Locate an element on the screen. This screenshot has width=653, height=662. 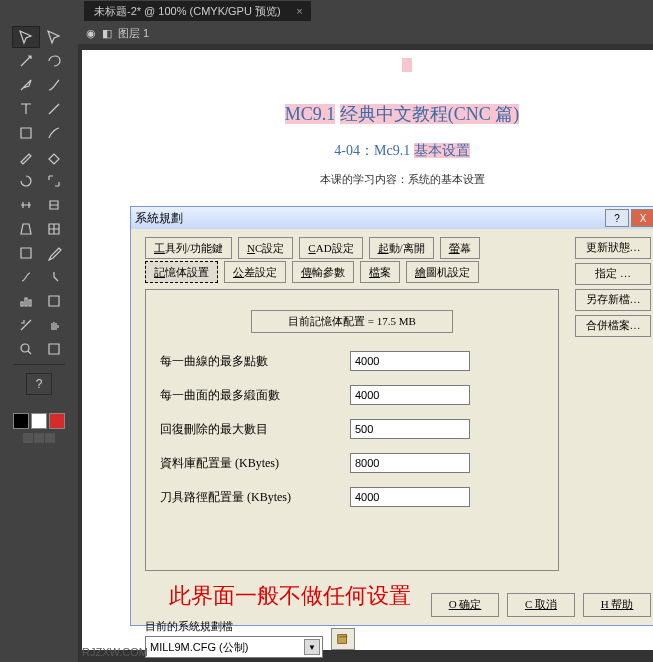
mesh-tool is located at coordinates (54, 229).